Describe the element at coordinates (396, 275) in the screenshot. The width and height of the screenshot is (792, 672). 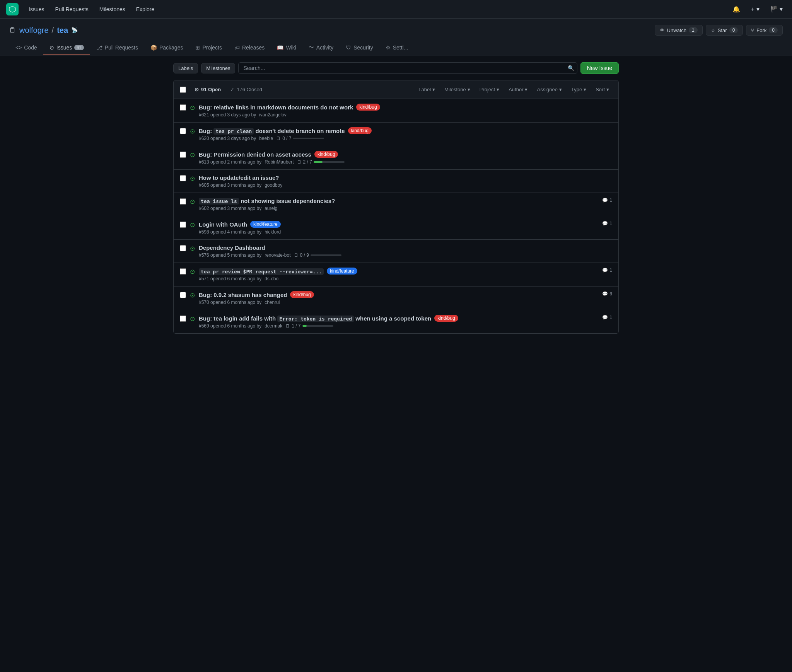
I see `table-row: ⊙ tea pr review $PR request --reviewer=.…` at that location.